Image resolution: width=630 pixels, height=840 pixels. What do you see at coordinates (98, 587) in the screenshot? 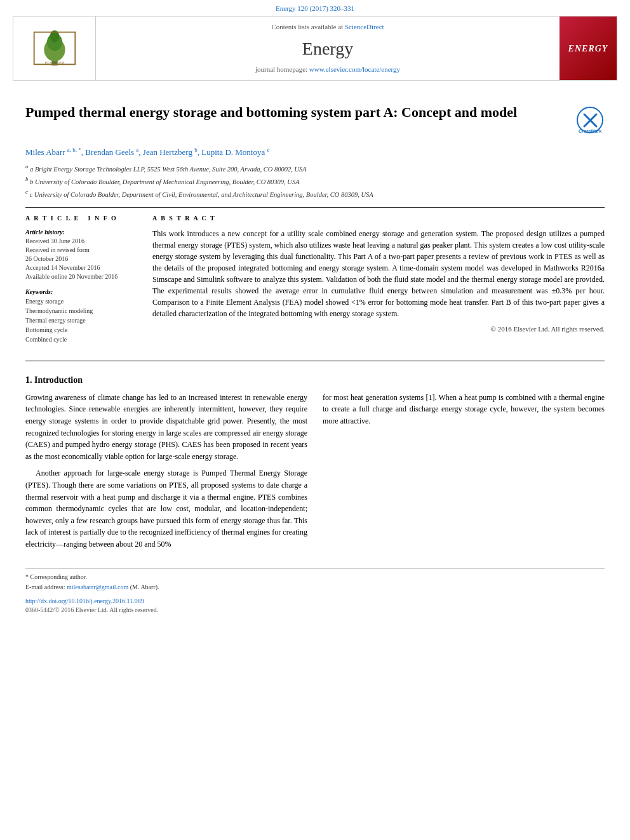
I see `email-link: milesabarrr@gmail.com` at bounding box center [98, 587].